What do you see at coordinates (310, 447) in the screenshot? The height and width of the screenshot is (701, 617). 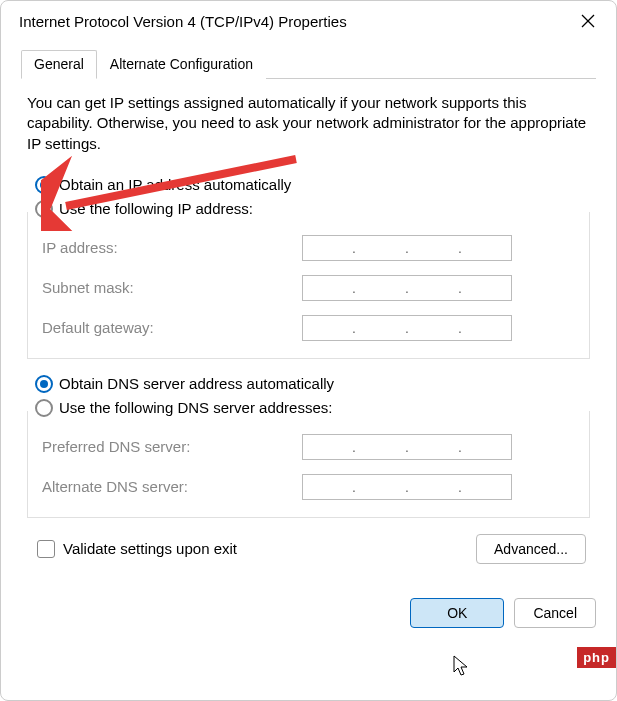 I see `field-preferred-dns: Preferred DNS server: ...` at bounding box center [310, 447].